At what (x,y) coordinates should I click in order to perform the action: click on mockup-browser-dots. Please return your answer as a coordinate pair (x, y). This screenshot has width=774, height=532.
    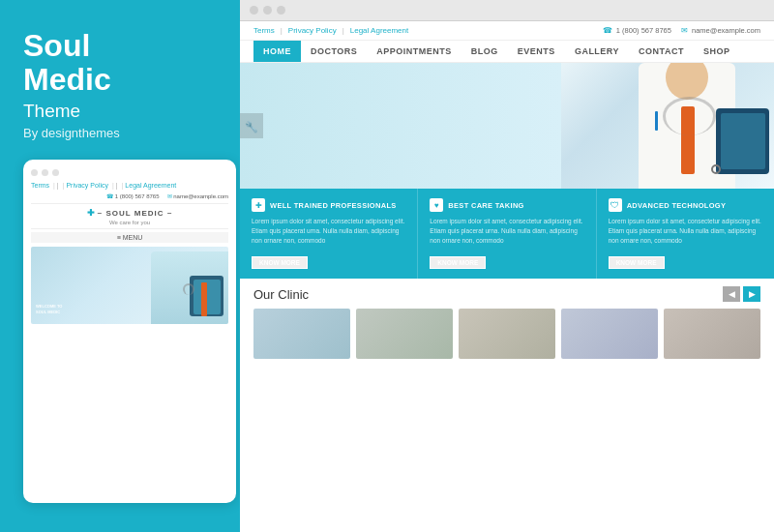
    Looking at the image, I should click on (130, 172).